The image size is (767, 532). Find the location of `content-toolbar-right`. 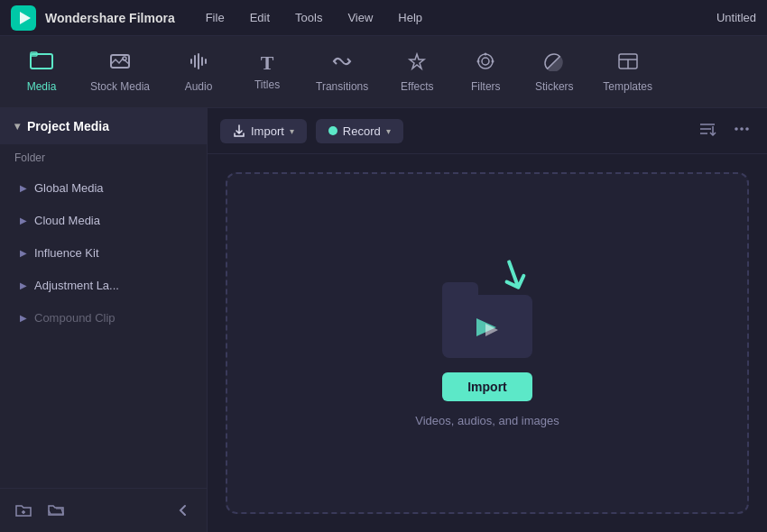

content-toolbar-right is located at coordinates (725, 131).